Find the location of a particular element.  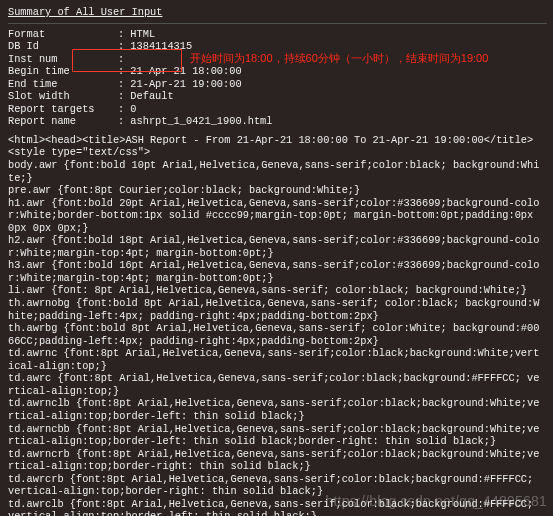

section-title: Summary of All User Input is located at coordinates (278, 12).